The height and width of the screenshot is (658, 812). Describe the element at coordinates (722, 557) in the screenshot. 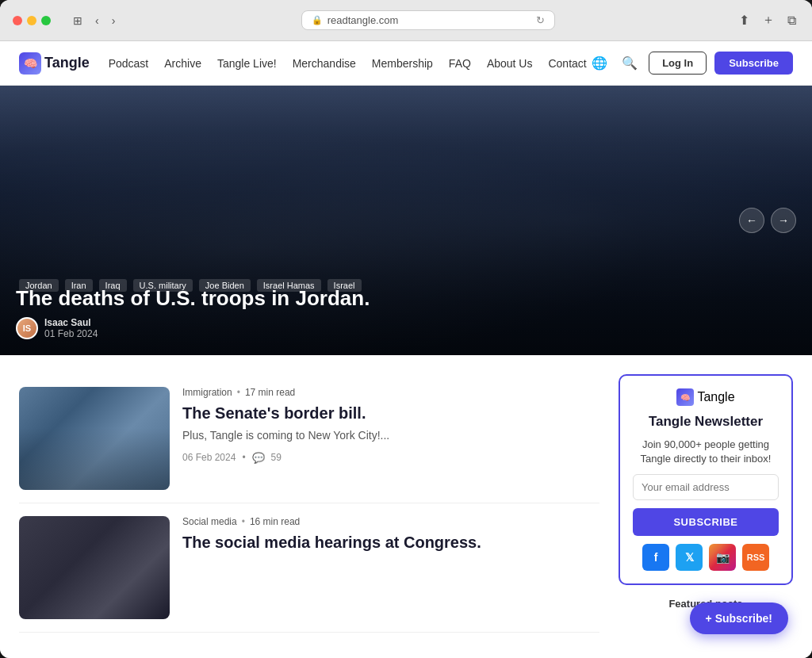

I see `instagram-icon: 📷` at that location.